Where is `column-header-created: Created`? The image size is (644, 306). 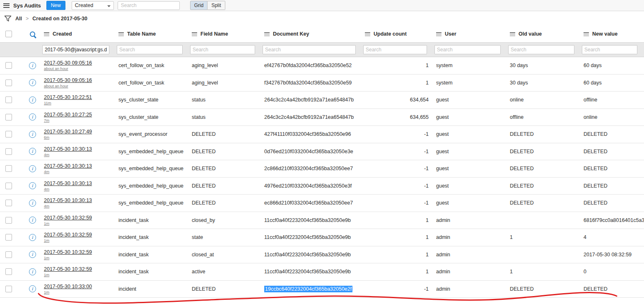
column-header-created: Created is located at coordinates (79, 34).